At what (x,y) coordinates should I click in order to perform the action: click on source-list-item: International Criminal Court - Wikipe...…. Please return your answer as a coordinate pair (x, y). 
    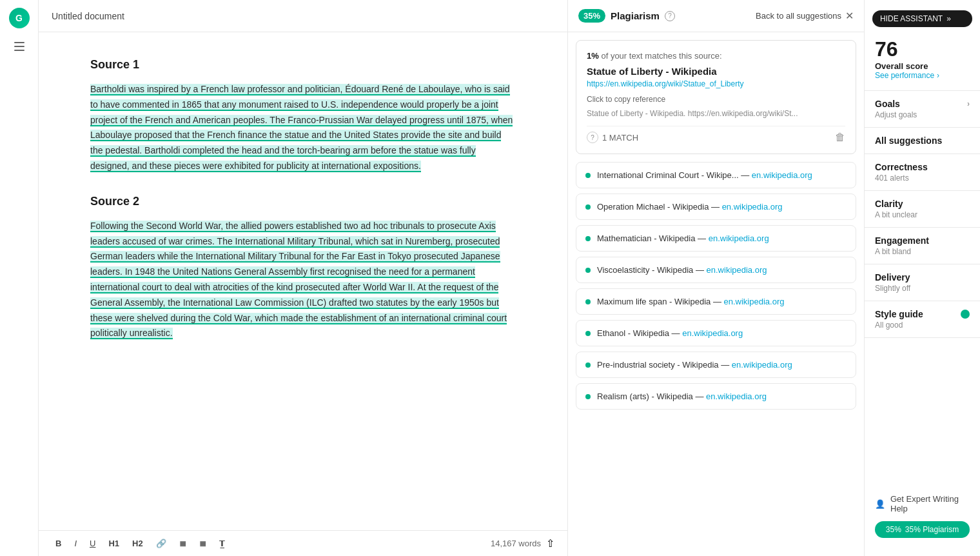
    Looking at the image, I should click on (716, 175).